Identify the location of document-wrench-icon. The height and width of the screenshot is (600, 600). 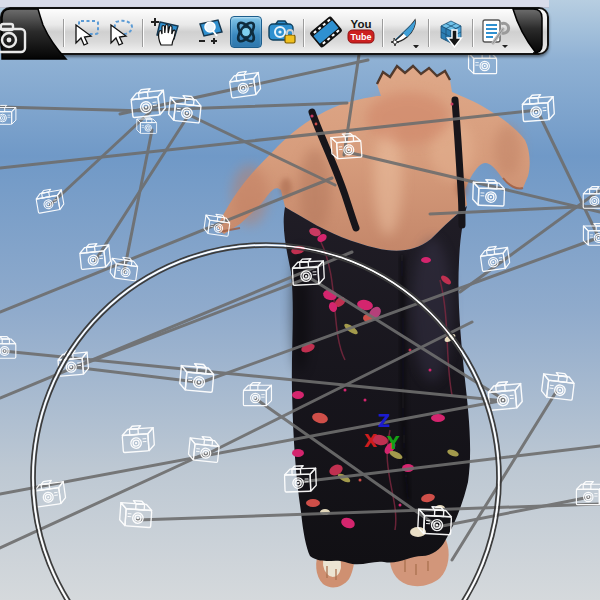
(495, 32).